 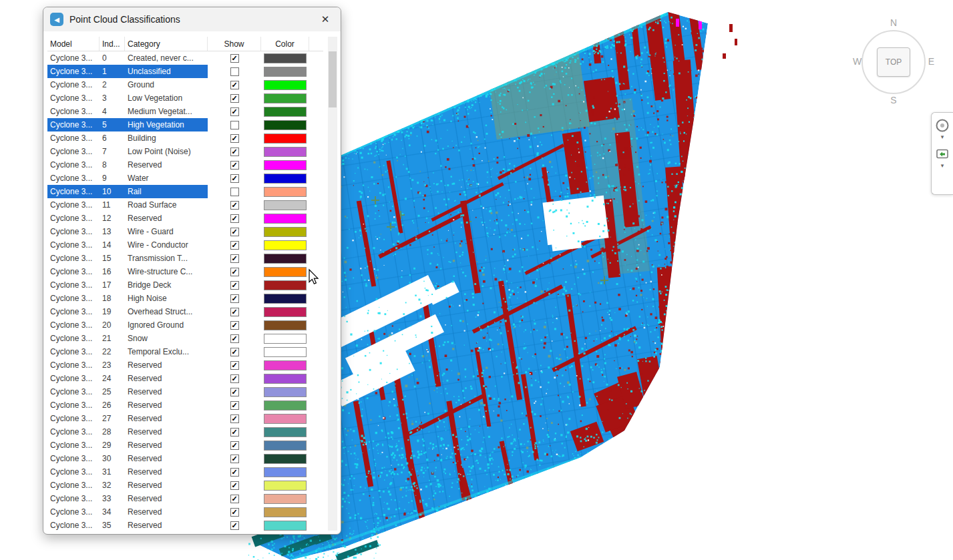 I want to click on row-text-group: Cyclone 3...31Reserved, so click(x=128, y=472).